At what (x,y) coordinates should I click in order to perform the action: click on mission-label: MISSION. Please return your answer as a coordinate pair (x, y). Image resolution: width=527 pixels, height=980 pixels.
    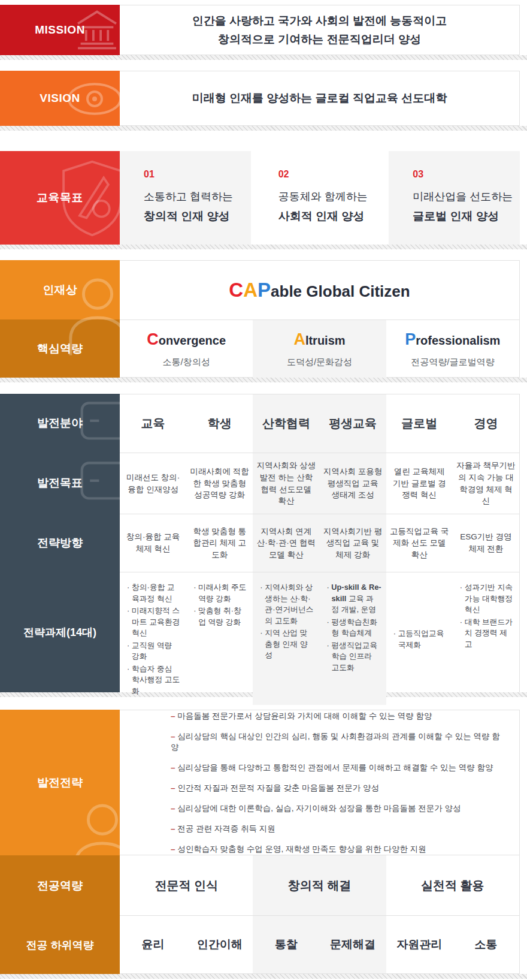
    Looking at the image, I should click on (60, 30).